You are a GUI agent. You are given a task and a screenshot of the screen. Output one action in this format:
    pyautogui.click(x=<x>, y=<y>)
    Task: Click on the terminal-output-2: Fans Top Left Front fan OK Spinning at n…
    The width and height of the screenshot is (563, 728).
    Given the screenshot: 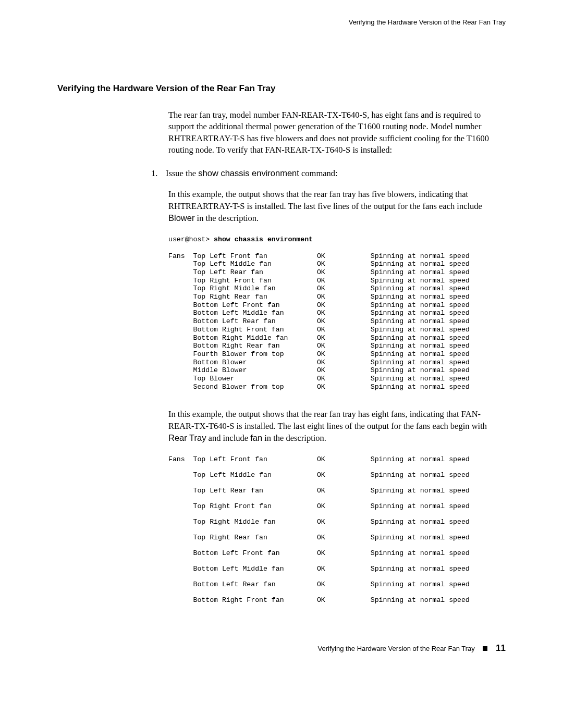 What is the action you would take?
    pyautogui.click(x=337, y=529)
    